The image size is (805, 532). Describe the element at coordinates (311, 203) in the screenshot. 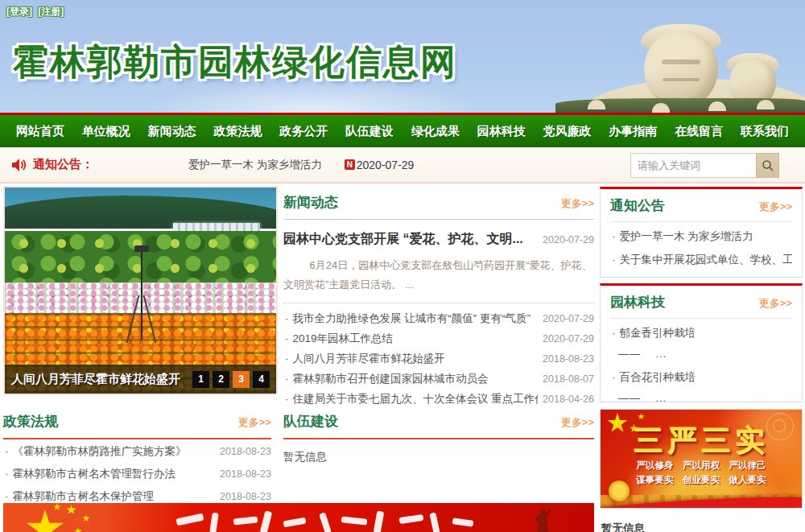

I see `news-title: 新闻动态` at that location.